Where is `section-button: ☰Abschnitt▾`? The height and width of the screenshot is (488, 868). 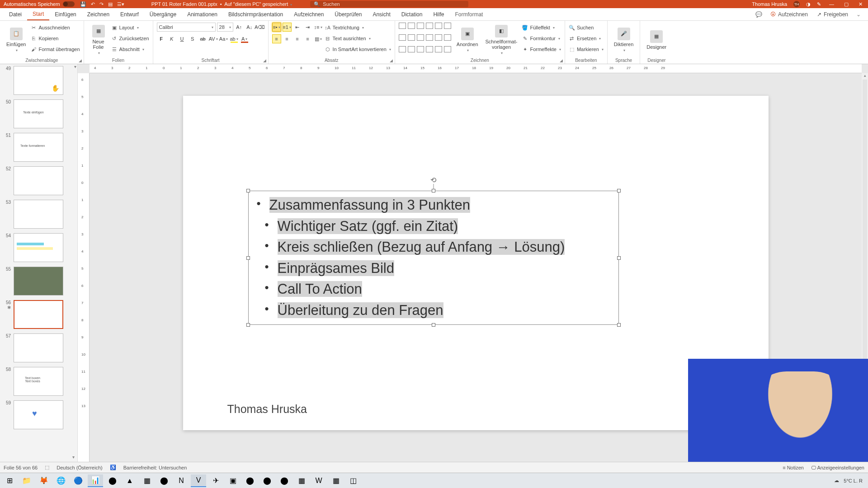 section-button: ☰Abschnitt▾ is located at coordinates (130, 49).